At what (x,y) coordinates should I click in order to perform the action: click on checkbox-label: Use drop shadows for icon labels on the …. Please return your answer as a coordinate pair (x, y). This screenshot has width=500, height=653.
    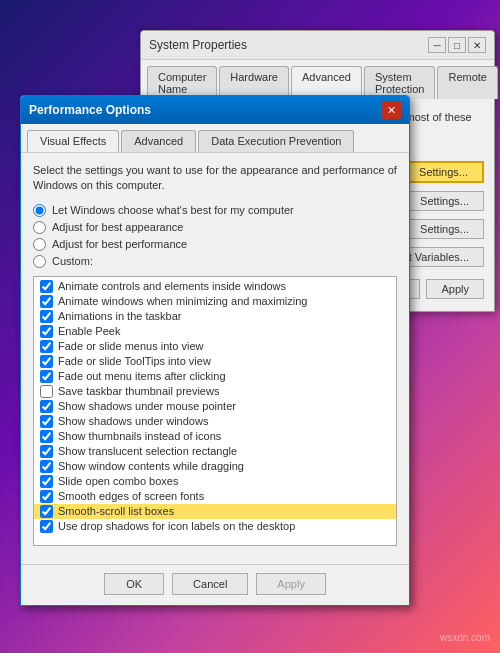
    Looking at the image, I should click on (176, 526).